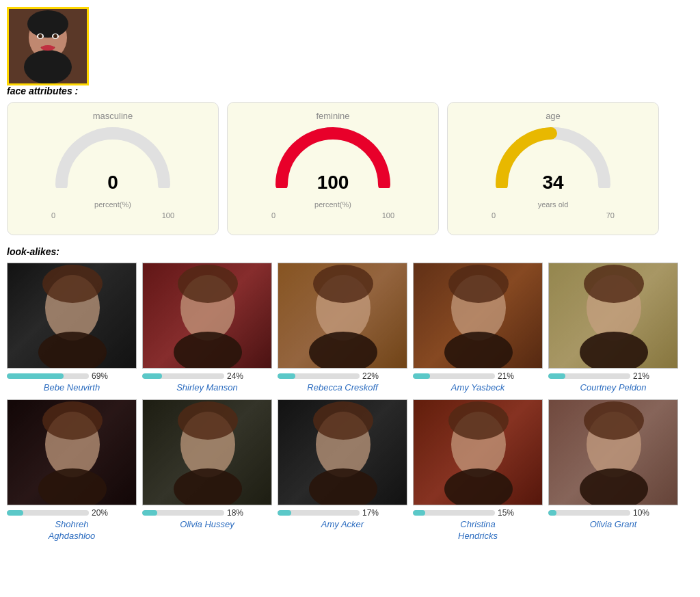 Image resolution: width=700 pixels, height=597 pixels. What do you see at coordinates (553, 168) in the screenshot?
I see `age-gauge: age 34 years old 0 70` at bounding box center [553, 168].